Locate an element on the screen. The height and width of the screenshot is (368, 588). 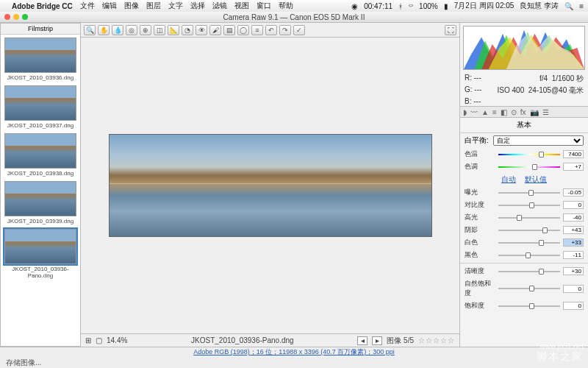
menu-type: 文字 is located at coordinates (176, 6).